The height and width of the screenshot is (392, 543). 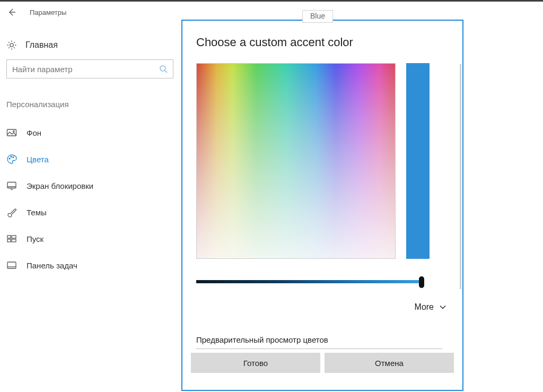 I want to click on gear-icon, so click(x=12, y=45).